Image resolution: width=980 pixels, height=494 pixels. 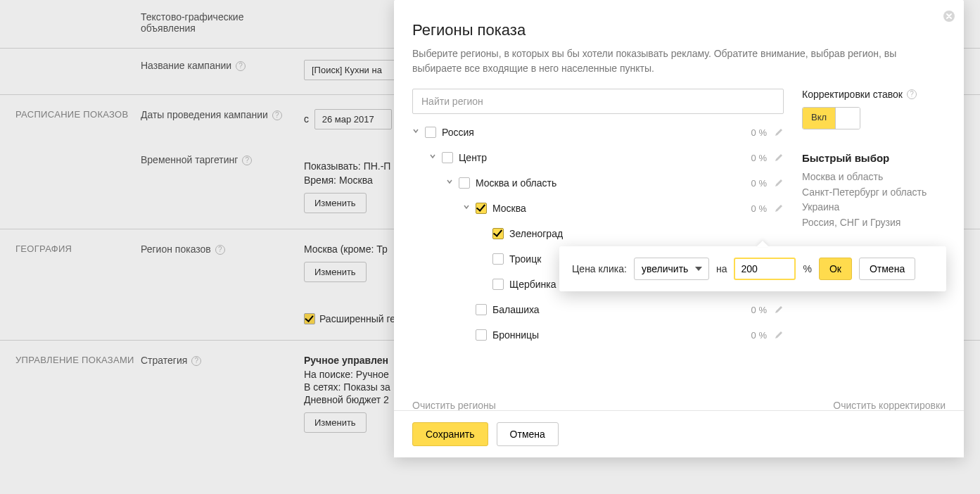 I want to click on by-label: на, so click(x=722, y=269).